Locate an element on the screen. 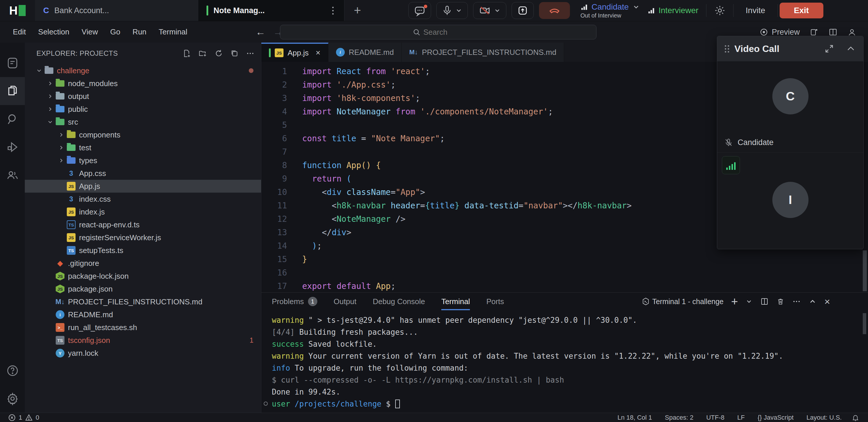 This screenshot has height=422, width=868. camera-button is located at coordinates (490, 10).